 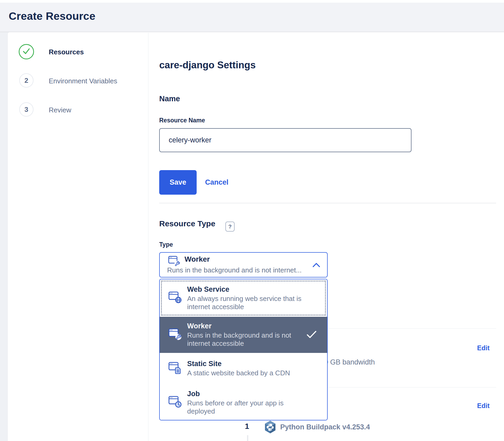 What do you see at coordinates (248, 438) in the screenshot?
I see `timeline-connector` at bounding box center [248, 438].